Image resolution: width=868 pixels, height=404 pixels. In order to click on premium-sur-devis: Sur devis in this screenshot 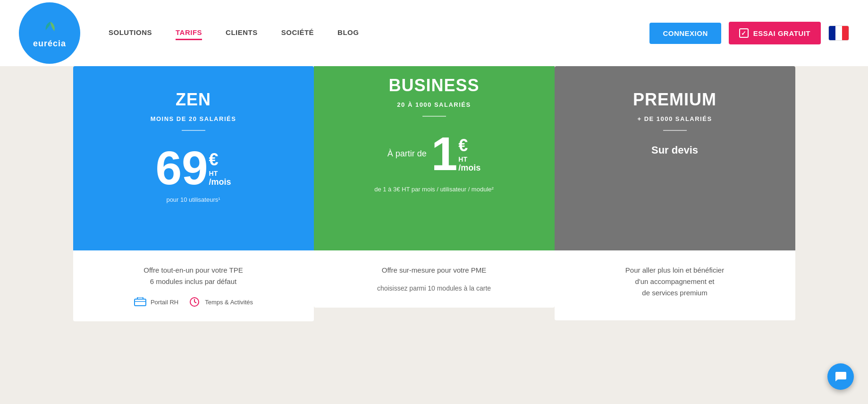, I will do `click(675, 150)`.